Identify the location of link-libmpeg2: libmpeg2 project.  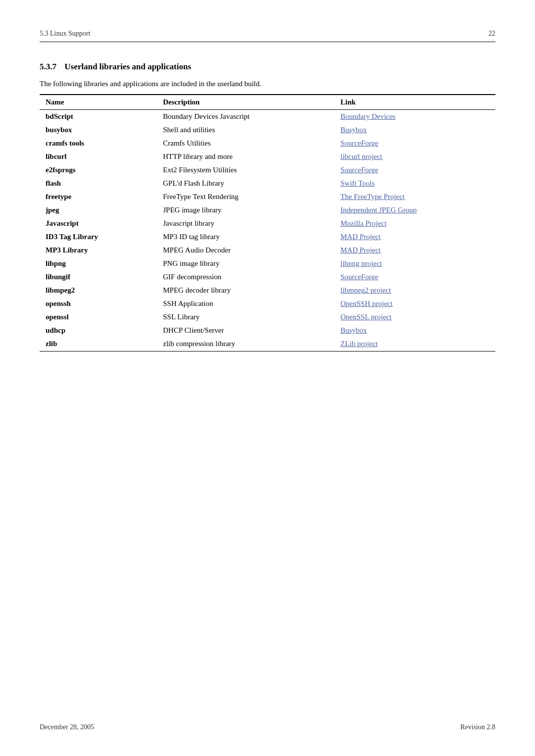
(366, 290).